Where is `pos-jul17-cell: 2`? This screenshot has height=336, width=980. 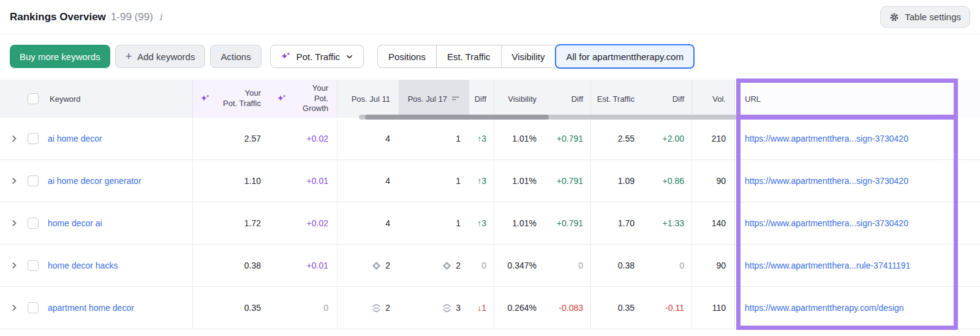
pos-jul17-cell: 2 is located at coordinates (434, 265).